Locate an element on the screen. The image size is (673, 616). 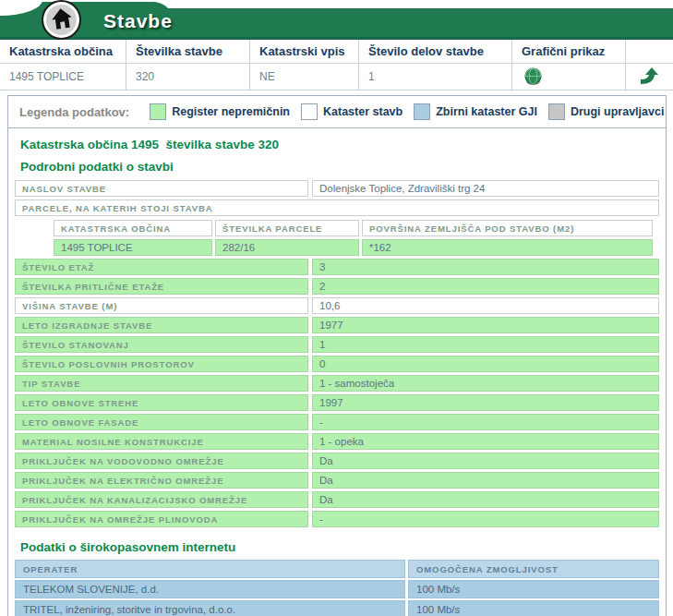
internet-row: TELEKOM SLOVENIJE, d.d.100 Mb/s is located at coordinates (337, 589).